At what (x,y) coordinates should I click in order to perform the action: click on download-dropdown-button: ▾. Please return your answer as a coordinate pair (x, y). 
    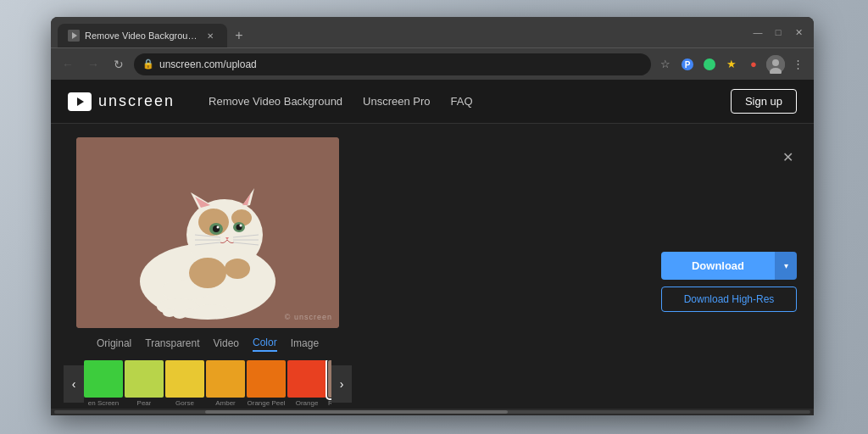
    Looking at the image, I should click on (786, 266).